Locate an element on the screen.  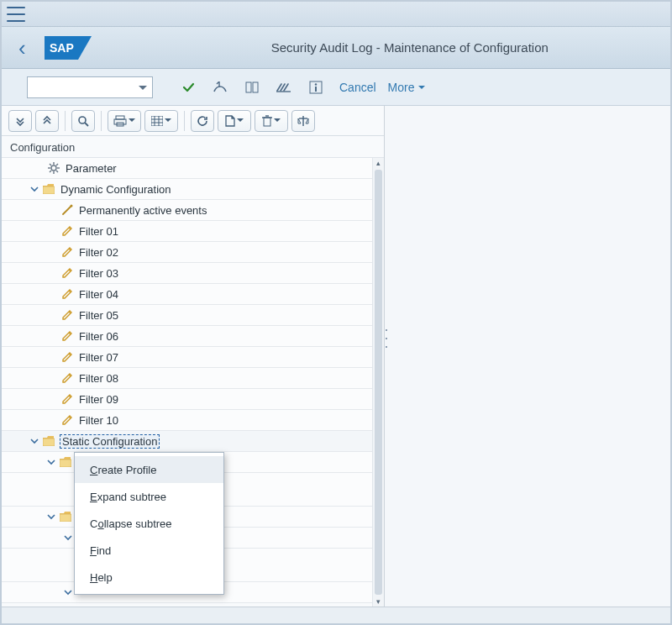
node-filter: Filter 10 is located at coordinates (193, 420).